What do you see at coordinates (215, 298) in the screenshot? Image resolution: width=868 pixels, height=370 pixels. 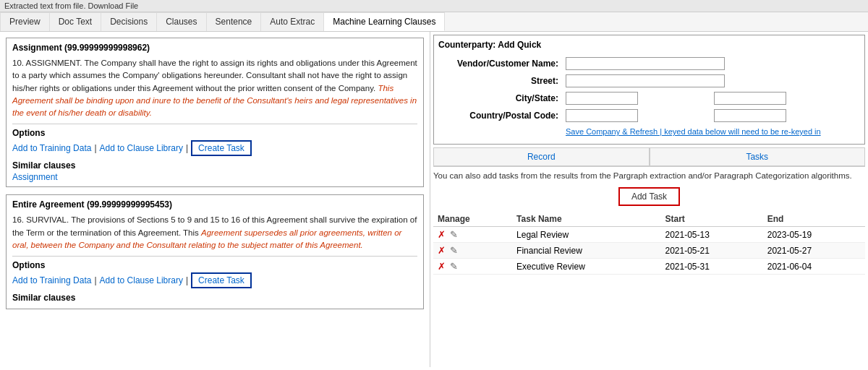 I see `similar-label-1: Similar clauses` at bounding box center [215, 298].